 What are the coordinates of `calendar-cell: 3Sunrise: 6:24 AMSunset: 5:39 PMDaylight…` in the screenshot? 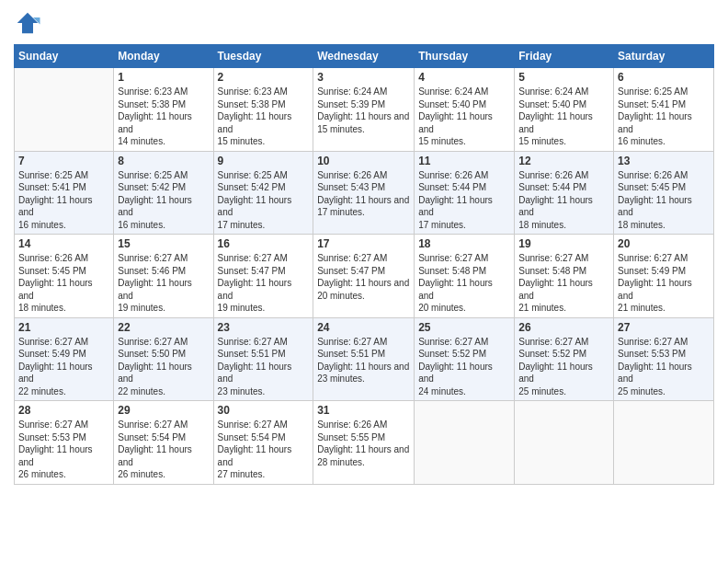 It's located at (364, 110).